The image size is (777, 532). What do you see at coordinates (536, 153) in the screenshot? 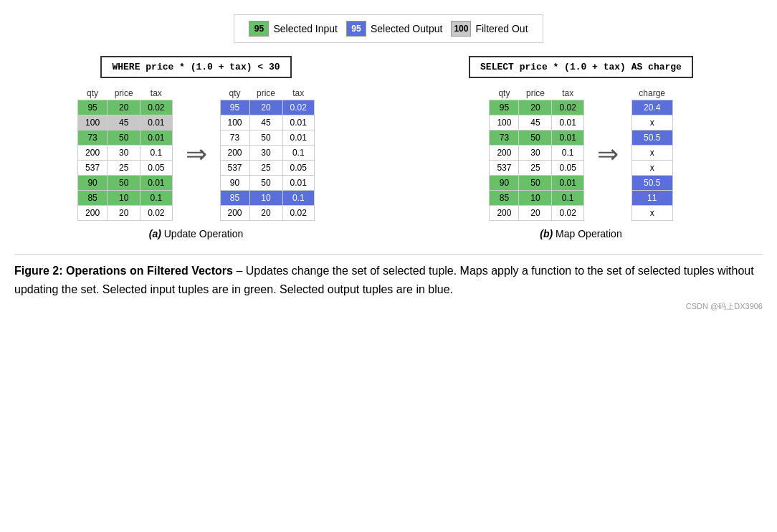
I see `table-row: 200300.1` at bounding box center [536, 153].